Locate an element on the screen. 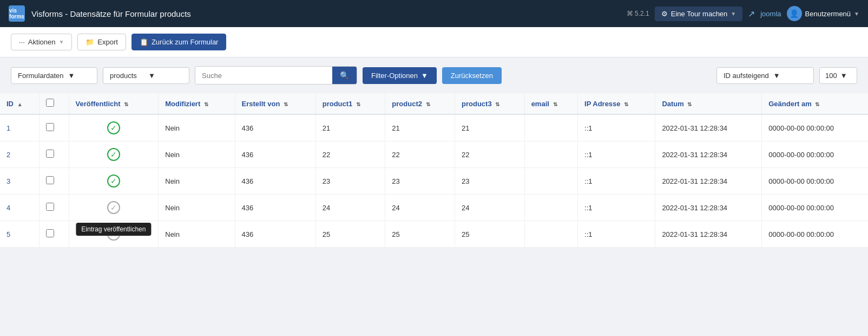  search-input is located at coordinates (264, 76).